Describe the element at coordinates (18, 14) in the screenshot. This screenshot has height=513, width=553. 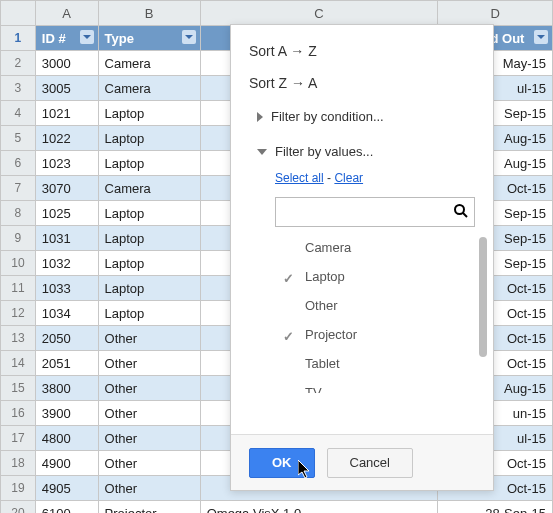
I see `corner-cell` at that location.